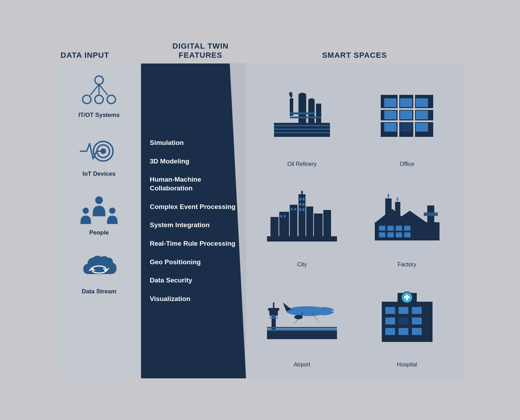  I want to click on feature-data-security: Data Security, so click(192, 281).